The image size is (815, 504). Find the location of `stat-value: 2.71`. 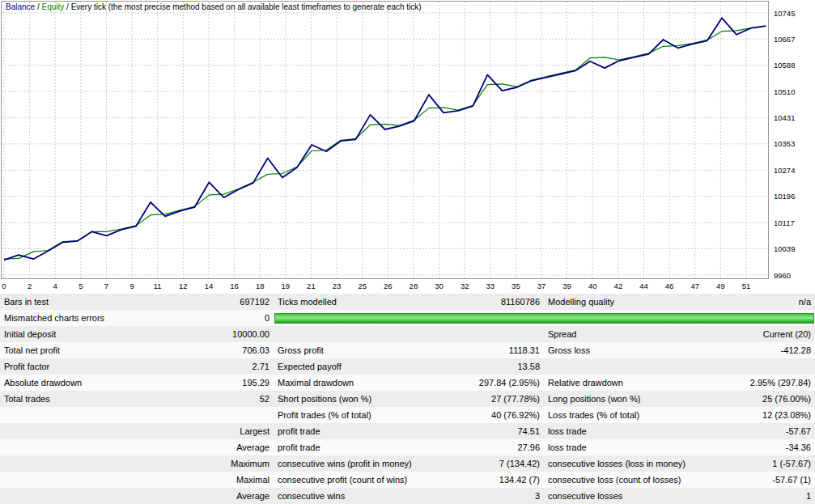

stat-value: 2.71 is located at coordinates (220, 366).